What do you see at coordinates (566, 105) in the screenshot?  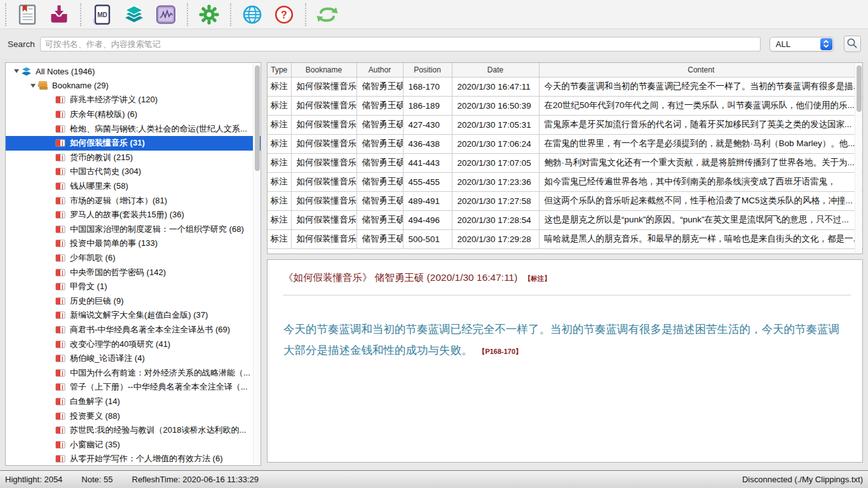 I see `table-row: 标注如何假装懂音乐储智勇王硕186-1892020/1/30 16:50:39在…` at bounding box center [566, 105].